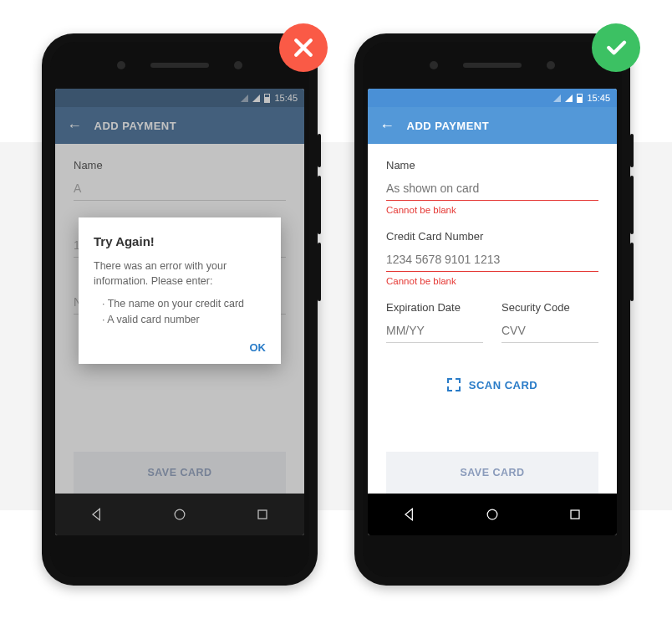  I want to click on cc-label: Credit Card Number, so click(492, 236).